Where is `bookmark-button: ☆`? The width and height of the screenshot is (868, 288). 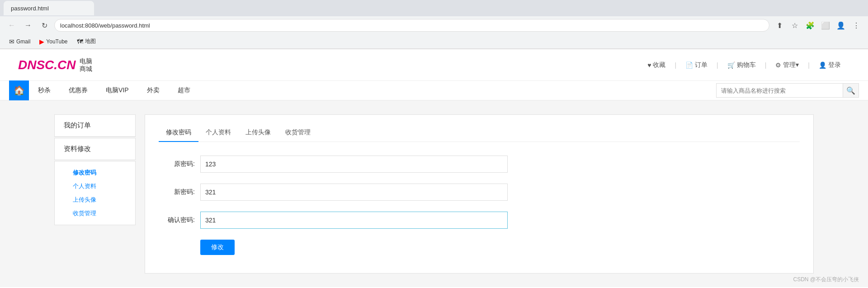
bookmark-button: ☆ is located at coordinates (795, 25).